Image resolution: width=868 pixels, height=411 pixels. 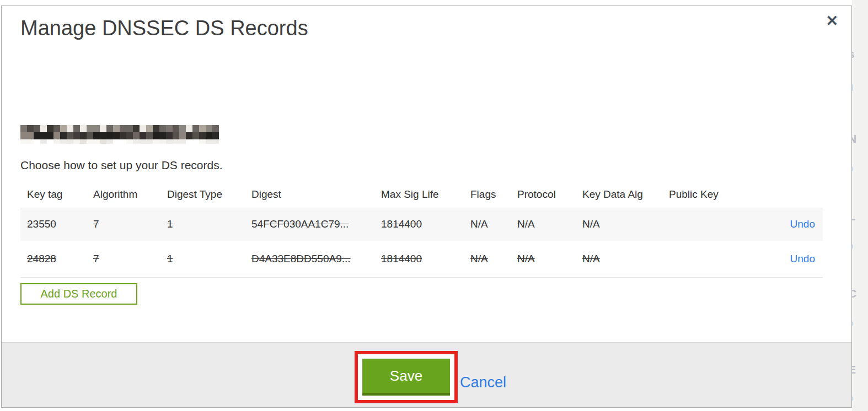 I want to click on annotation-highlight: Save, so click(x=406, y=377).